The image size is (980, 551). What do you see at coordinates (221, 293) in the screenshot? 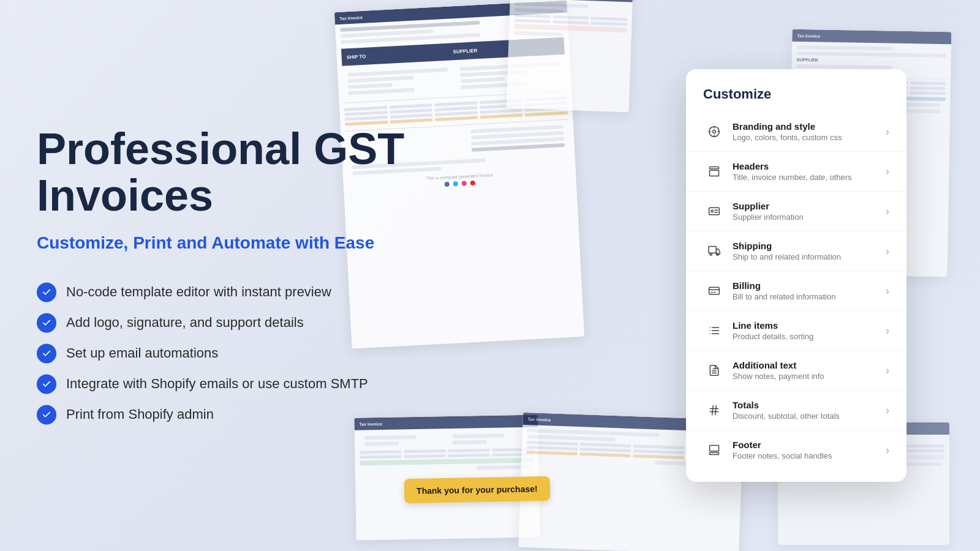
I see `feature-item: No-code template editor with instant pre…` at bounding box center [221, 293].